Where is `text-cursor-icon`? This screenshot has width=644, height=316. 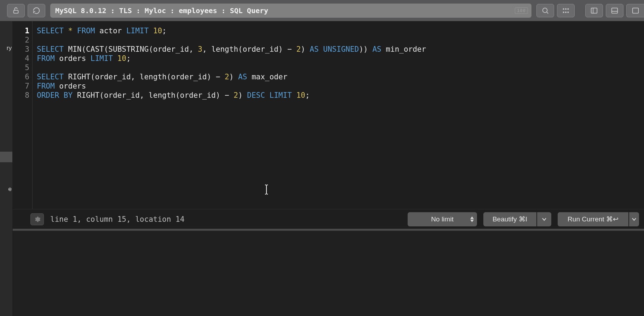
text-cursor-icon is located at coordinates (266, 190).